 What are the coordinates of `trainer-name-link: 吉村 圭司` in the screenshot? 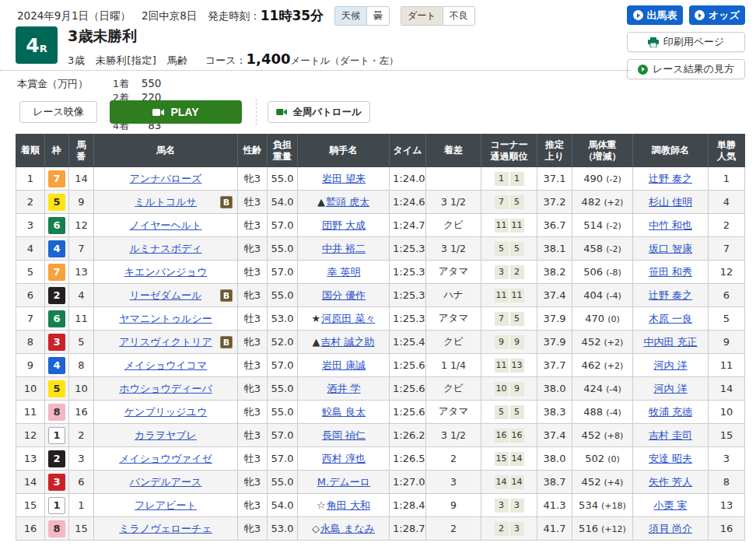 It's located at (670, 436).